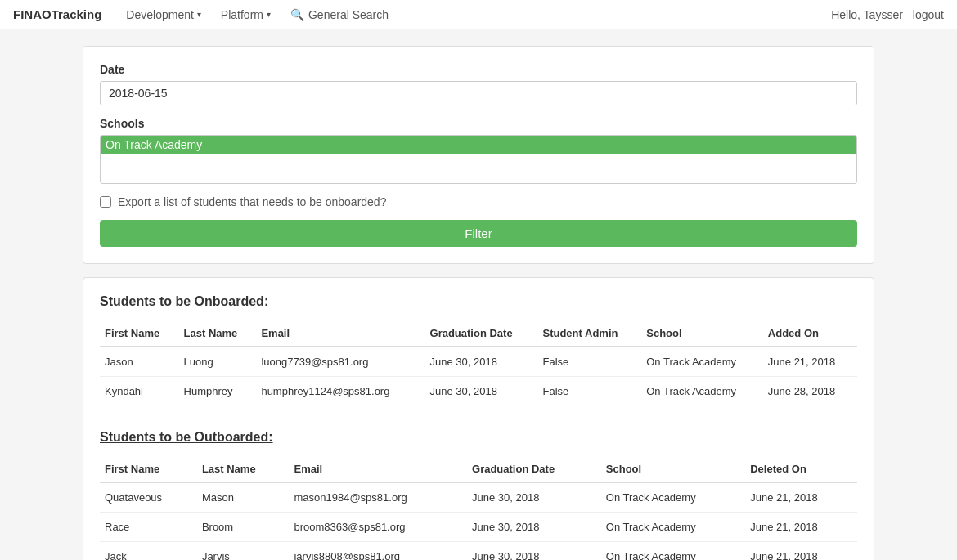 The width and height of the screenshot is (957, 560). Describe the element at coordinates (149, 551) in the screenshot. I see `cell-first-name: Jack` at that location.